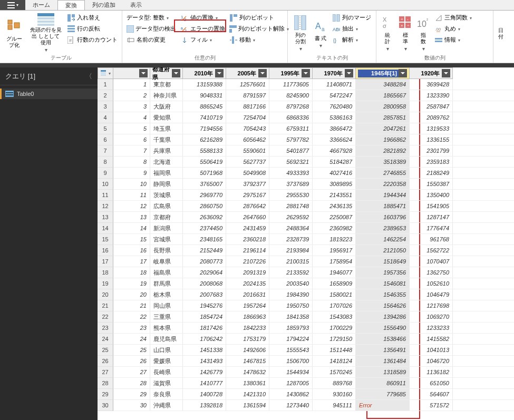  I want to click on table-cell: 6759311, so click(291, 129).